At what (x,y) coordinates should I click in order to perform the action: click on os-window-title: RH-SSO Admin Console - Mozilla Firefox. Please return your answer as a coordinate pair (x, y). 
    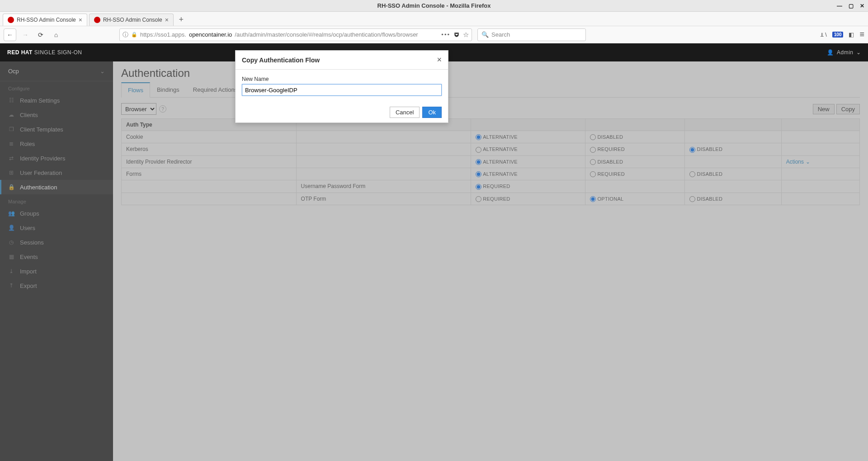
    Looking at the image, I should click on (434, 5).